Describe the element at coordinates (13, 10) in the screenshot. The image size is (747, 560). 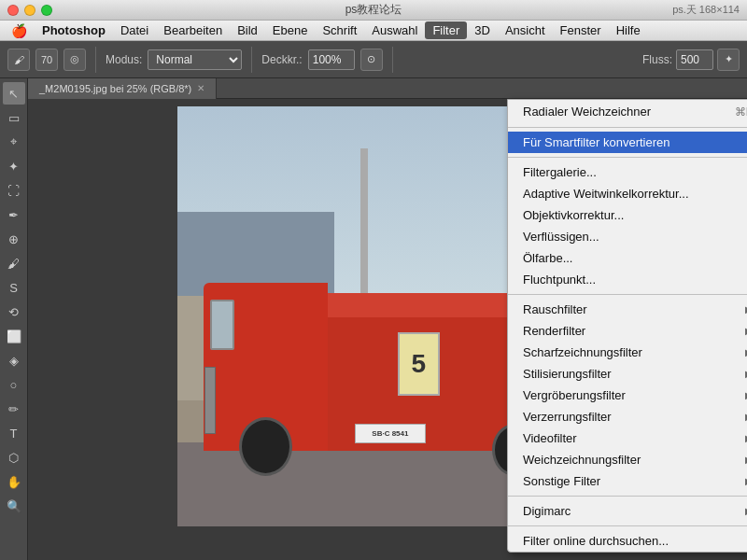
I see `close-button` at that location.